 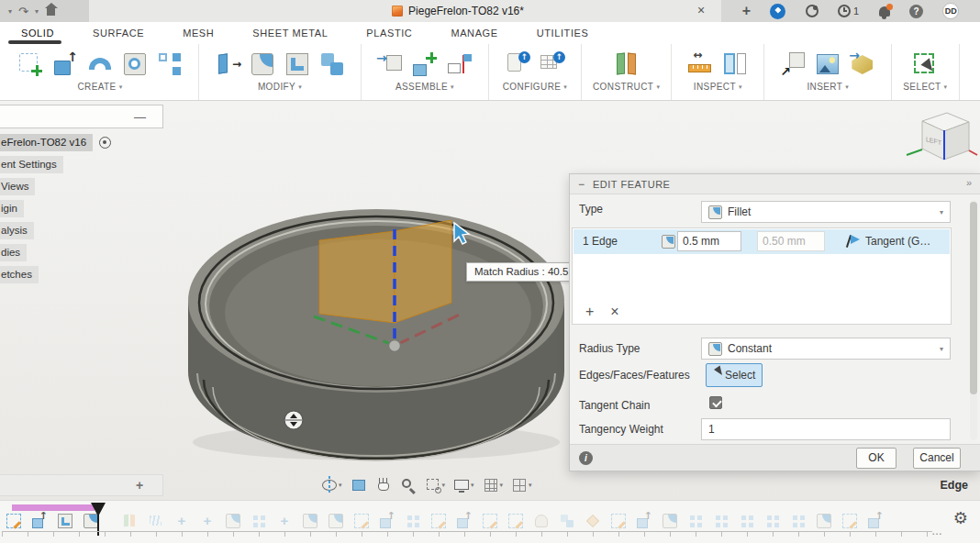 What do you see at coordinates (969, 183) in the screenshot?
I see `expand-panel-icon: »` at bounding box center [969, 183].